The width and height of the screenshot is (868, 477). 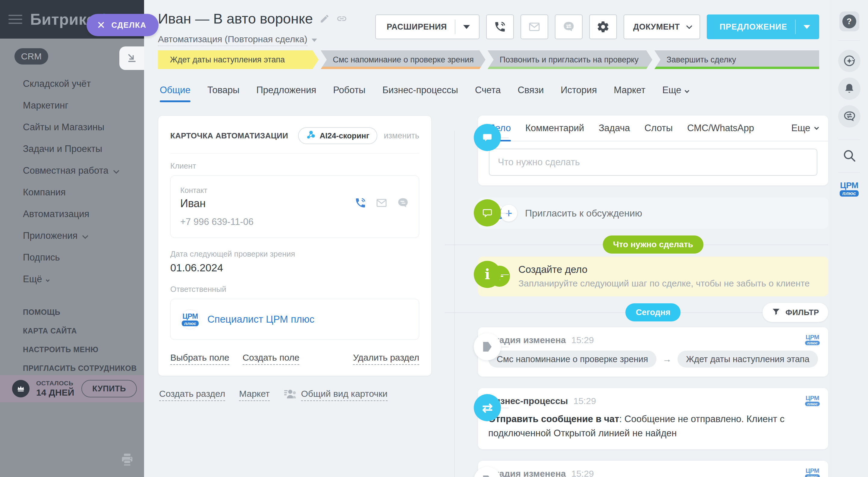 What do you see at coordinates (72, 192) in the screenshot?
I see `sidebar-item-company: Компания` at bounding box center [72, 192].